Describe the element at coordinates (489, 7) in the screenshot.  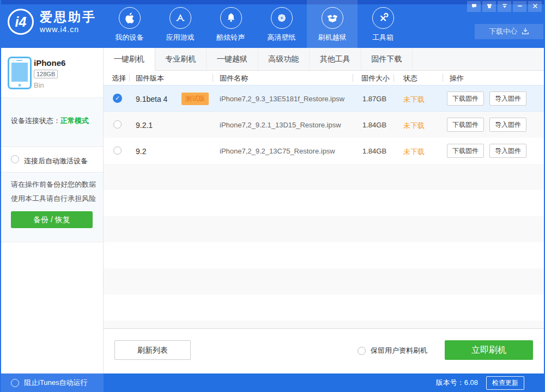
I see `theme-button` at that location.